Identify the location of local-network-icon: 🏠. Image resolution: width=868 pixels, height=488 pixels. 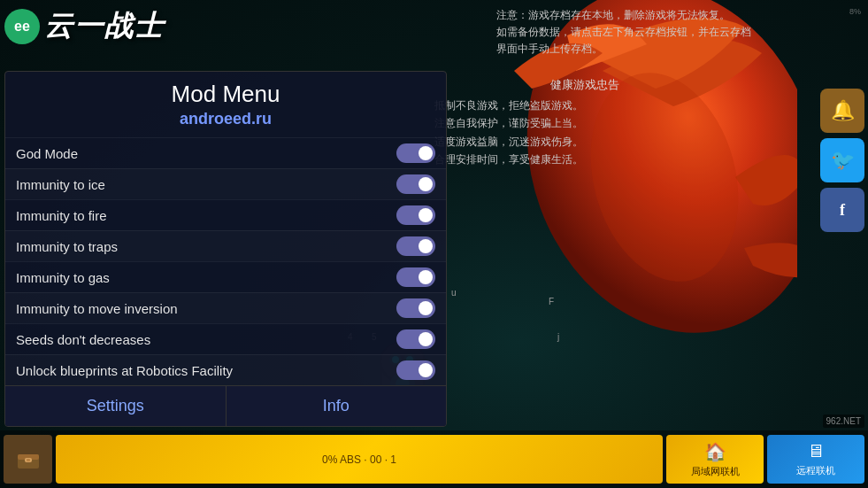
(715, 452).